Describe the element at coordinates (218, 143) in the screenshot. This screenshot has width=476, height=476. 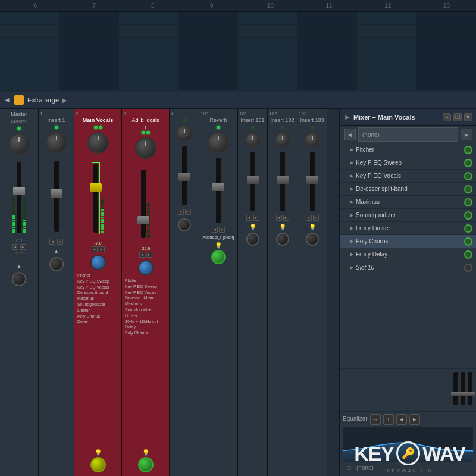
I see `ch100-pan-knob` at that location.